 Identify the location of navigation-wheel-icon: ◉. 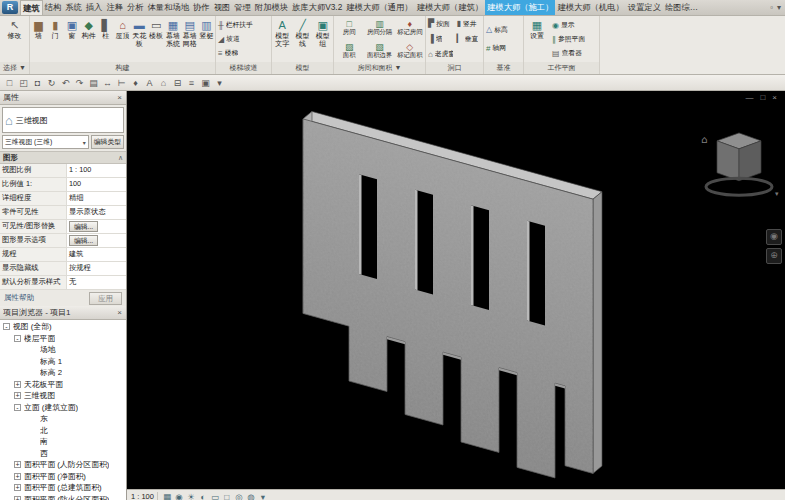
(774, 237).